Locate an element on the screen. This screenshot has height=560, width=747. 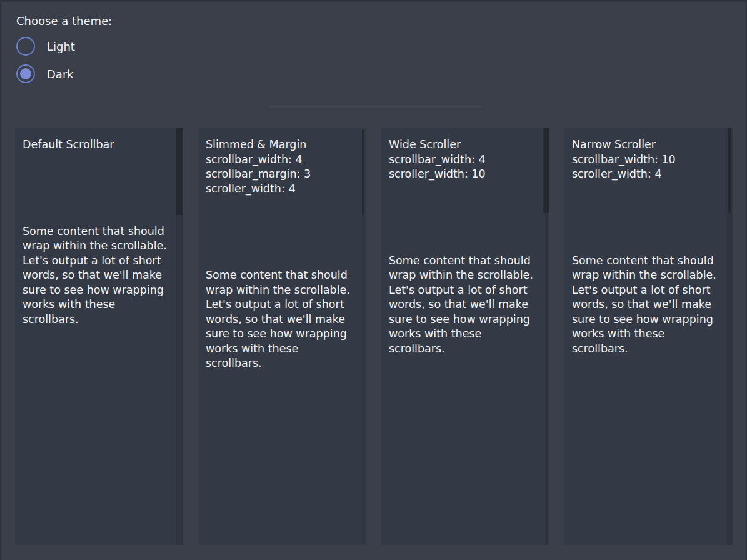
panel-title: Narrow Scroller is located at coordinates (645, 145).